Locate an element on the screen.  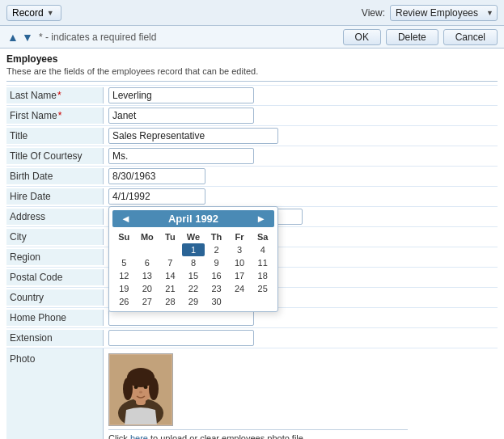
calendar-day-cell: 12 is located at coordinates (125, 276).